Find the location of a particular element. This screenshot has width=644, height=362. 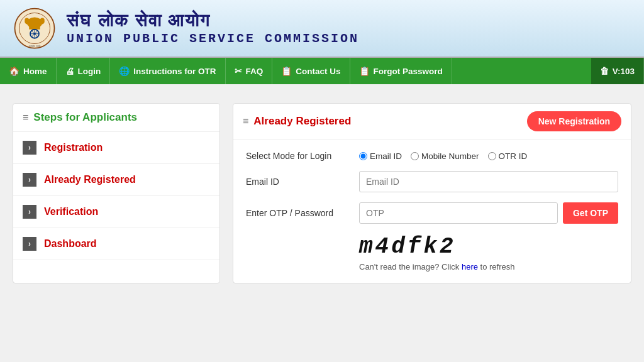

new-registration-button: New Registration is located at coordinates (574, 121).